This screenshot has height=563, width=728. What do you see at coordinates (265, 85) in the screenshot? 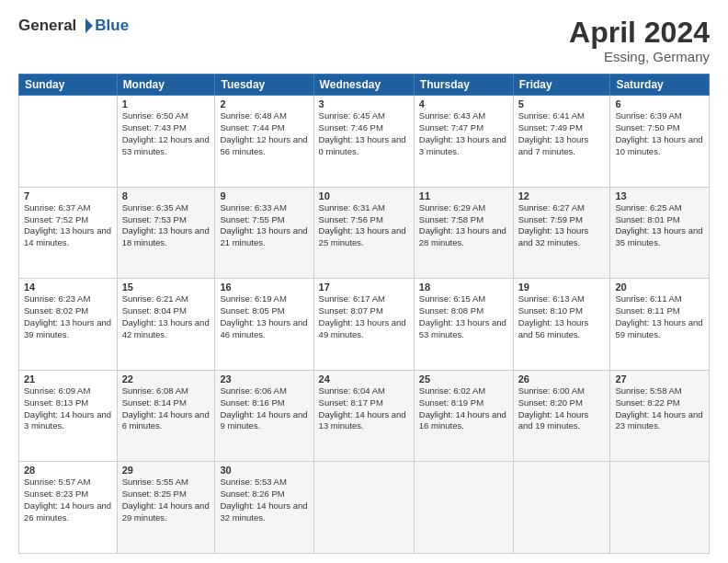
I see `weekday-header-tuesday: Tuesday` at bounding box center [265, 85].